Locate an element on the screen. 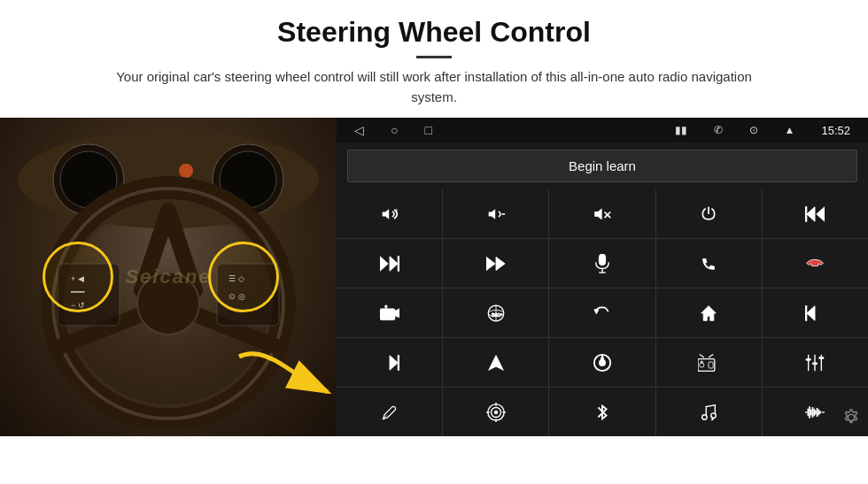  vol-down-button is located at coordinates (496, 214).